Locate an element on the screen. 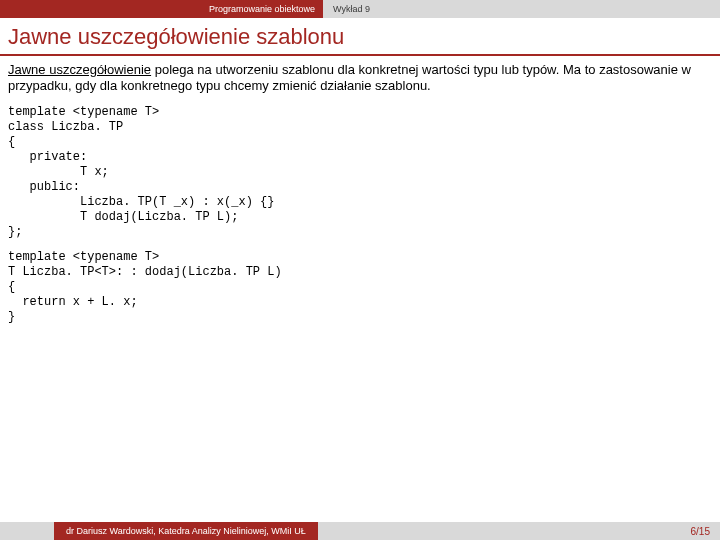 The height and width of the screenshot is (540, 720). title-row: Jawne uszczegółowienie szablonu is located at coordinates (360, 37).